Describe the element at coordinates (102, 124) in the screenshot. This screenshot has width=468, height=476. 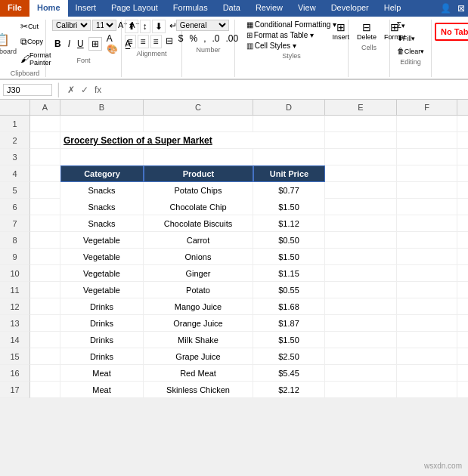
I see `cell-b1` at that location.